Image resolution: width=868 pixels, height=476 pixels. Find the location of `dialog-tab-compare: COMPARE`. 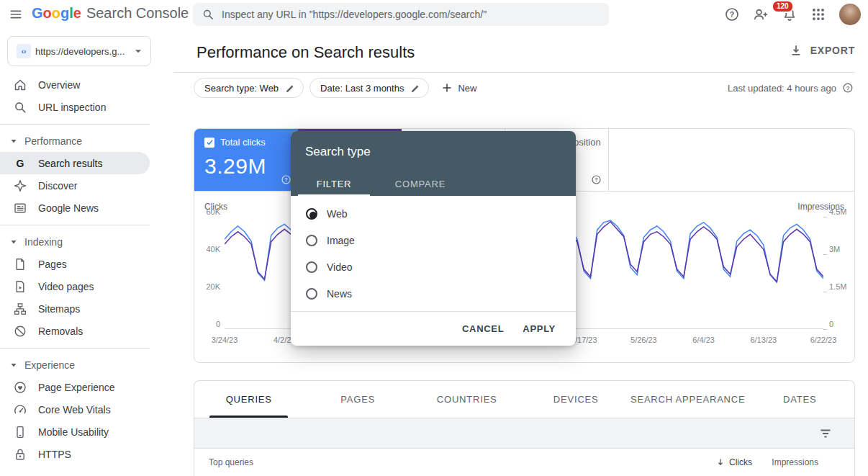

dialog-tab-compare: COMPARE is located at coordinates (420, 184).